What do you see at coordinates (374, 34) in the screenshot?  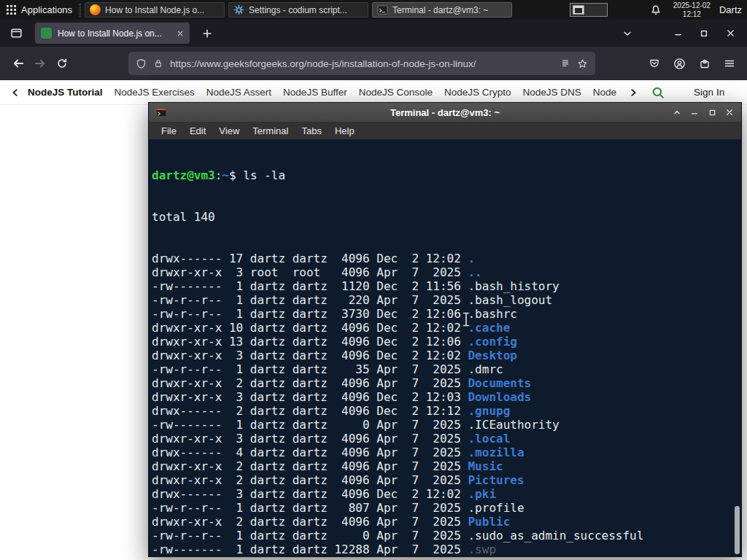 I see `browser-tab-bar: How to Install Node.js on...` at bounding box center [374, 34].